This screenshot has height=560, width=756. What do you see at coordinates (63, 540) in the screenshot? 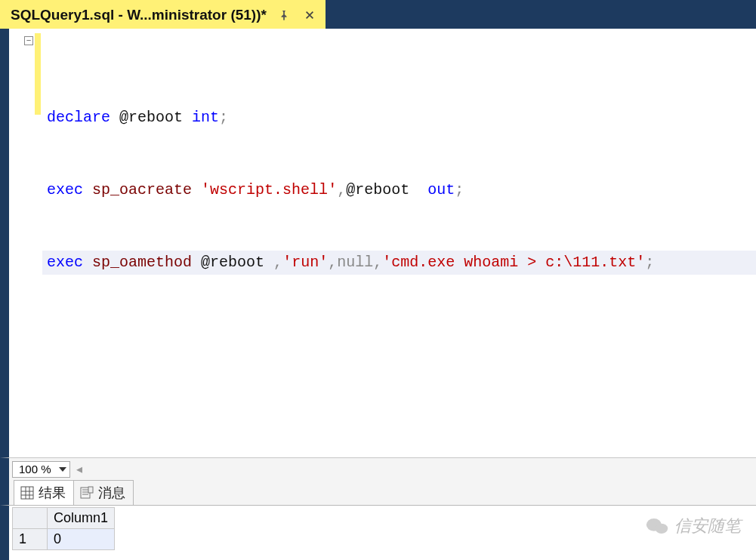
I see `table-row: 1 0` at bounding box center [63, 540].